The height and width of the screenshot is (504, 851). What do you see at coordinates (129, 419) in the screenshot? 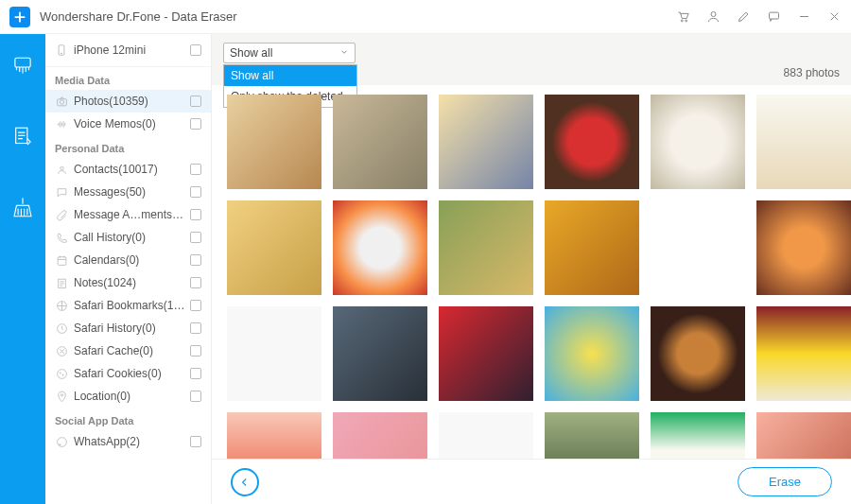
I see `section-social-label: Social App Data` at bounding box center [129, 419].